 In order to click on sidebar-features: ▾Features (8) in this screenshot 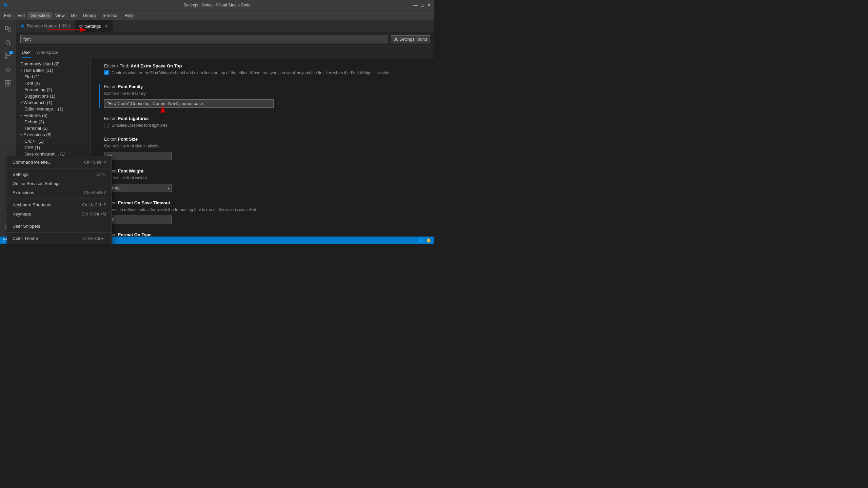, I will do `click(54, 115)`.